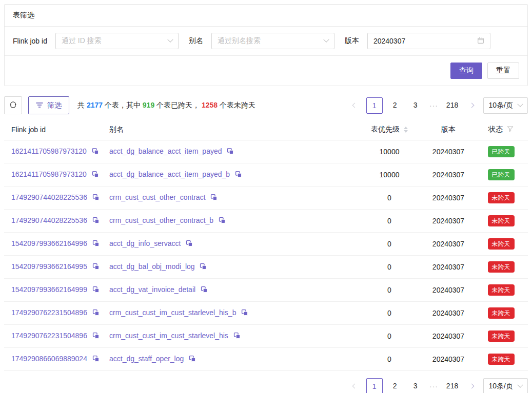  Describe the element at coordinates (145, 243) in the screenshot. I see `alias-link: acct_dg_info_servacct` at that location.